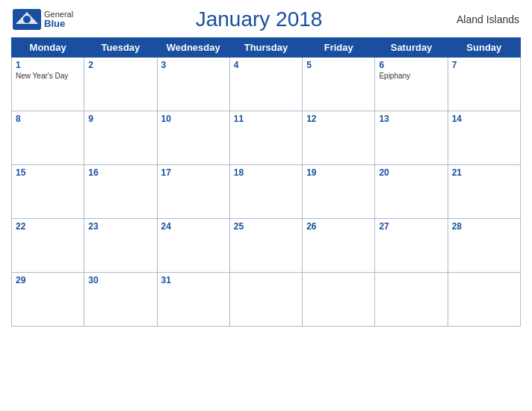 This screenshot has height=411, width=532. I want to click on day-cell: 4, so click(266, 84).